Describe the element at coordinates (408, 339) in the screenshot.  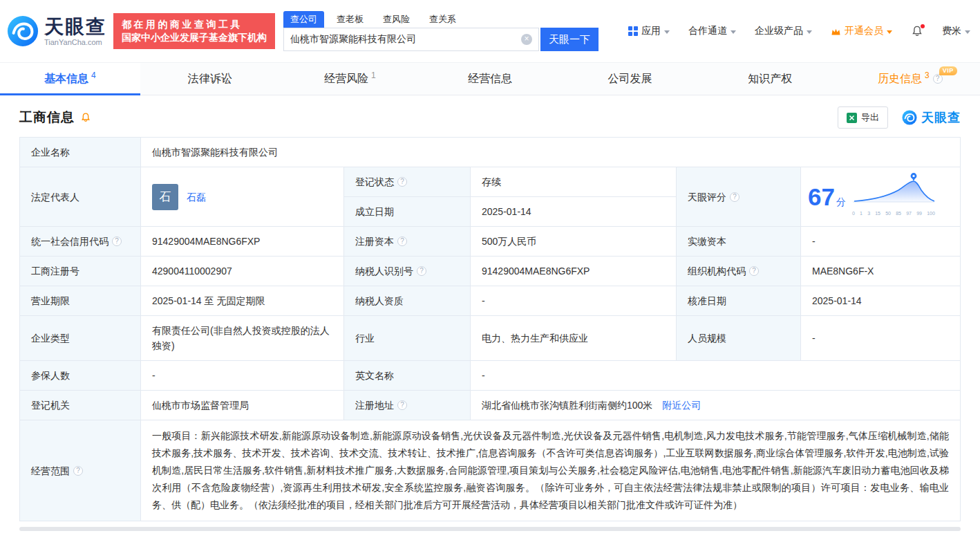
I see `industry-label: 行业` at that location.